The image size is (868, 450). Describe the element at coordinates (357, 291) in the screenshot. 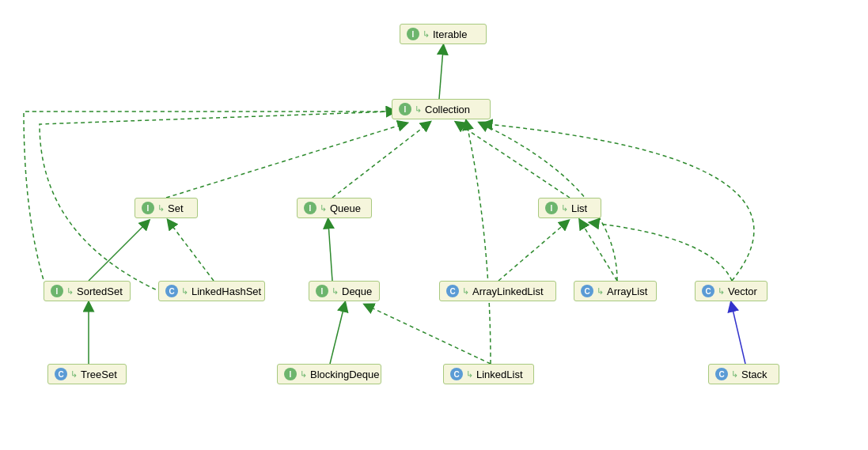

I see `label-deque: Deque` at that location.